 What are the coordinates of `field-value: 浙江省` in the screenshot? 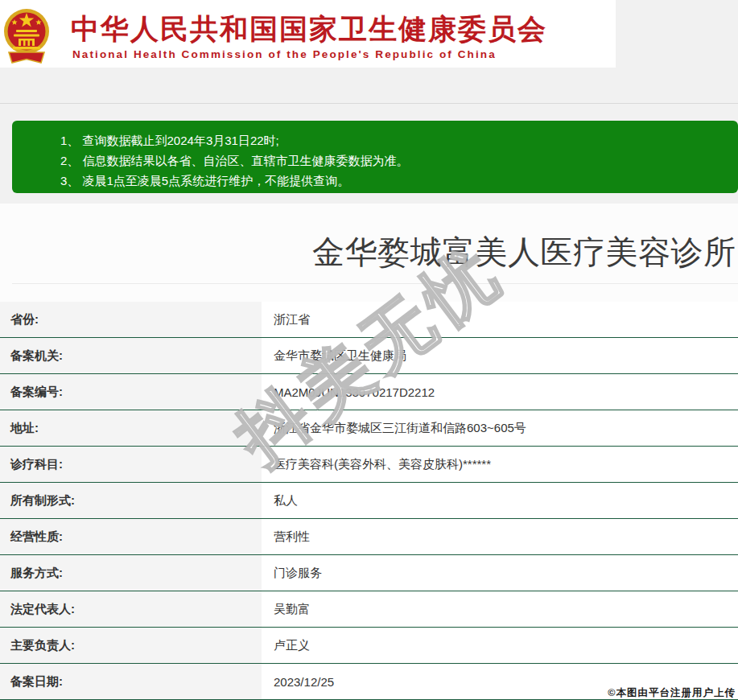 It's located at (500, 319).